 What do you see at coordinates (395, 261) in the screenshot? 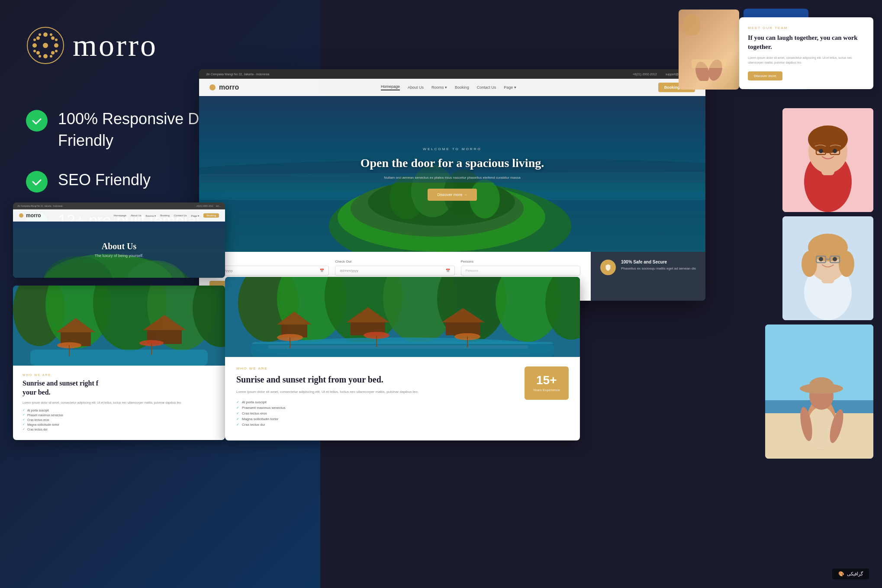
I see `checkout-label: Check Out` at bounding box center [395, 261].